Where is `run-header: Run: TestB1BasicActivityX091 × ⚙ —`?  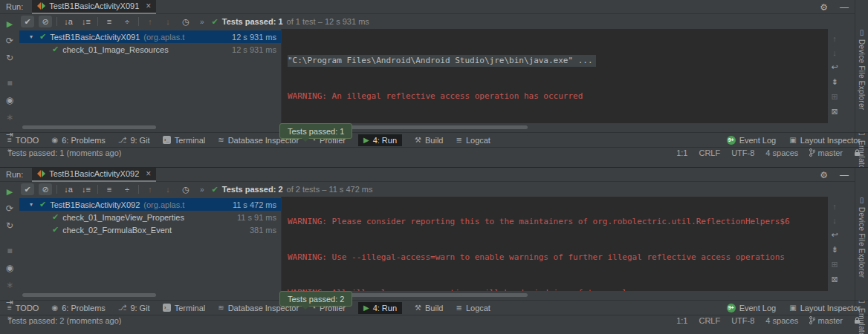
run-header: Run: TestB1BasicActivityX091 × ⚙ — is located at coordinates (434, 7).